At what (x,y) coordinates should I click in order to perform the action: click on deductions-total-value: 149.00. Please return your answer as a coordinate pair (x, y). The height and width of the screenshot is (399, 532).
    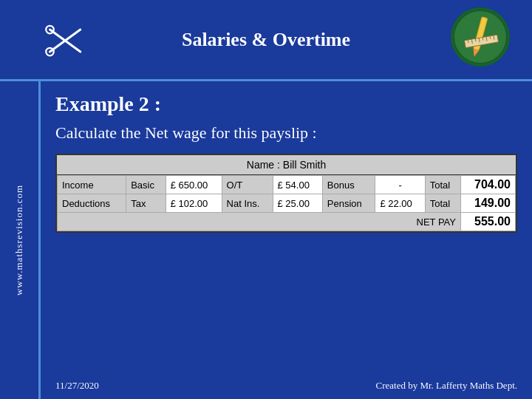
    Looking at the image, I should click on (488, 204).